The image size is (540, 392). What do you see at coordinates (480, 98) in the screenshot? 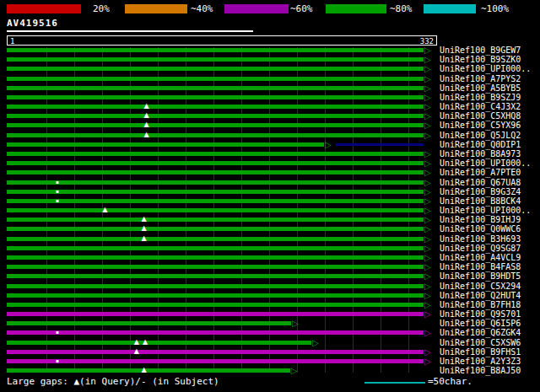
I see `row-label: UniRef100_B9SZJ9` at bounding box center [480, 98].